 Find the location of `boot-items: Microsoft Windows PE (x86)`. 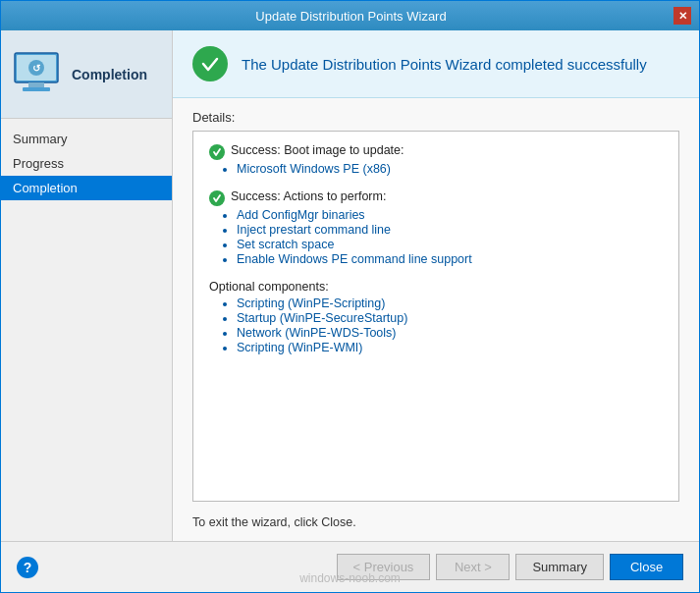

boot-items: Microsoft Windows PE (x86) is located at coordinates (436, 169).